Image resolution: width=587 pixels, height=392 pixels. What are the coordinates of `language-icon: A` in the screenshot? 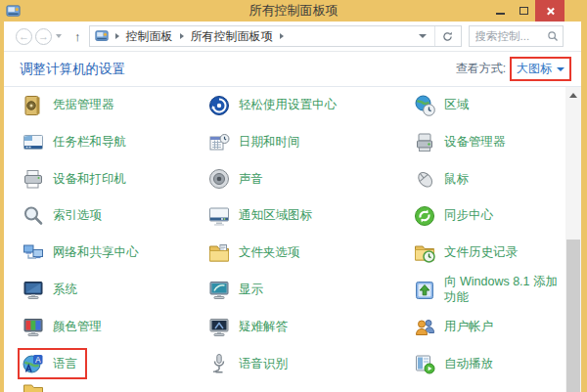 It's located at (33, 364).